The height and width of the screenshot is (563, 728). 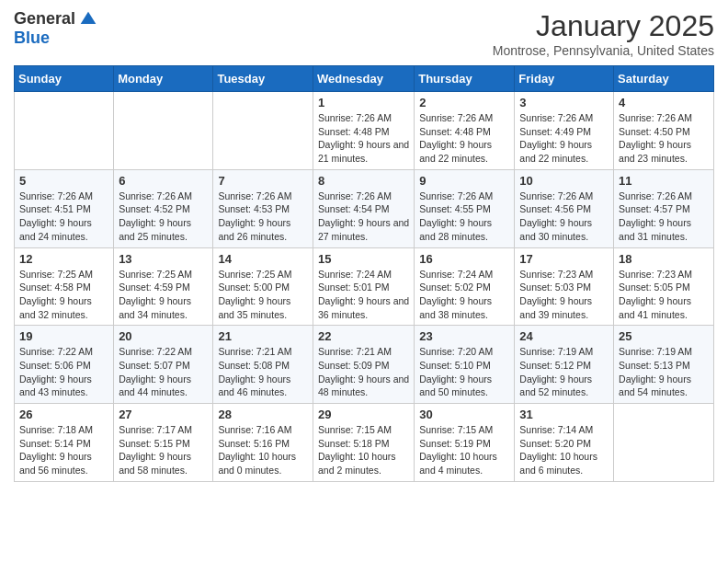 I want to click on calendar-day-cell: 13Sunrise: 7:25 AM Sunset: 4:59 PM Dayli…, so click(x=164, y=287).